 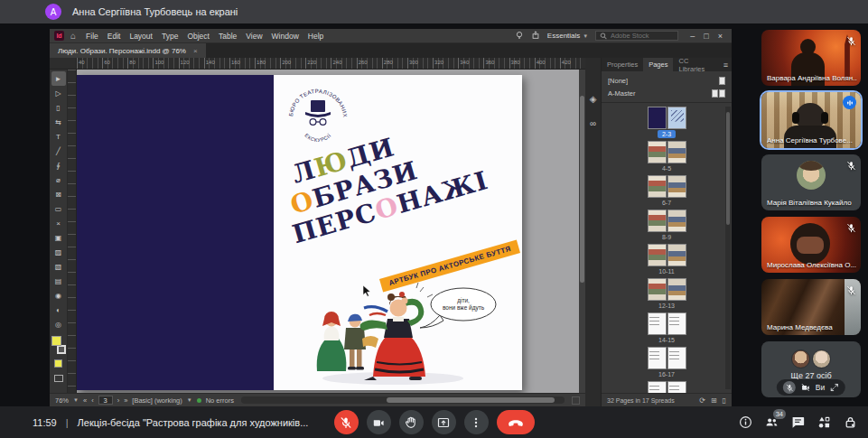 I want to click on delete-page-icon: ▯, so click(x=724, y=401).